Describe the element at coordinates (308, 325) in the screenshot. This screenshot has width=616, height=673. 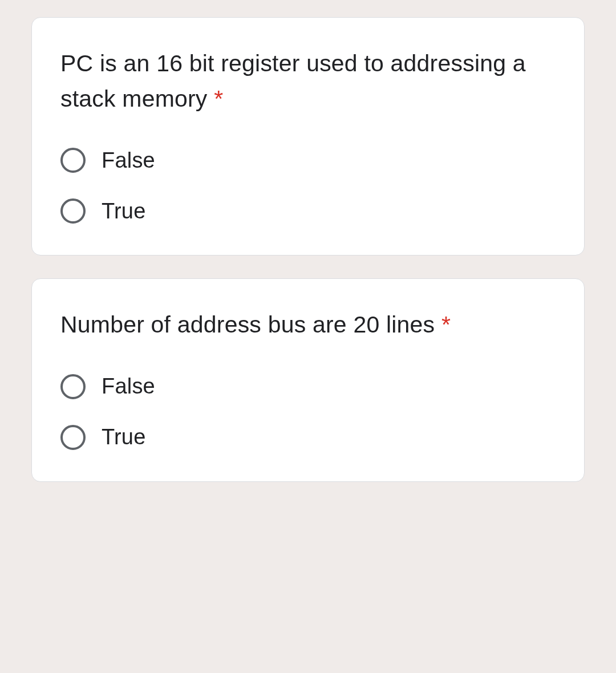
I see `question-text: Number of address bus are 20 lines *` at that location.